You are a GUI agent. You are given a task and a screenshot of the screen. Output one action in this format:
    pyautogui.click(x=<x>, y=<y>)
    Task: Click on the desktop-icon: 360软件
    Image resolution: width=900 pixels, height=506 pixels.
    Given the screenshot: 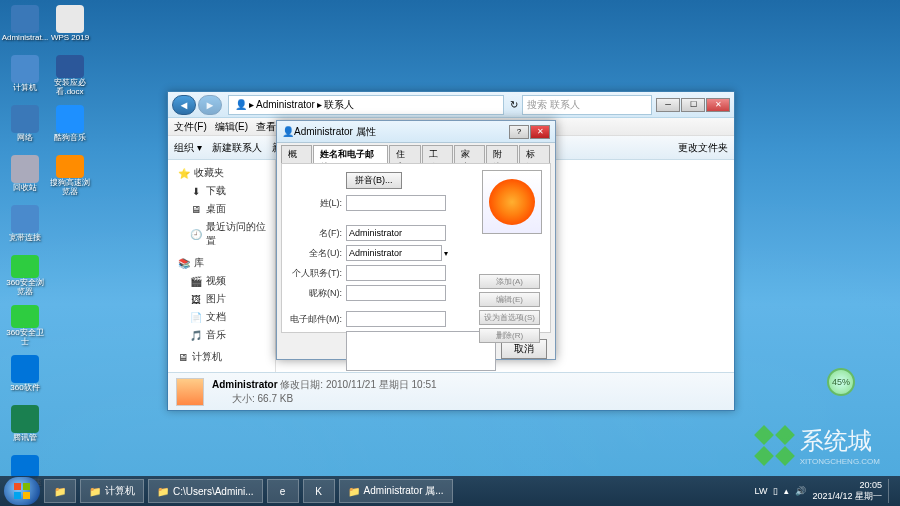 What is the action you would take?
    pyautogui.click(x=25, y=376)
    